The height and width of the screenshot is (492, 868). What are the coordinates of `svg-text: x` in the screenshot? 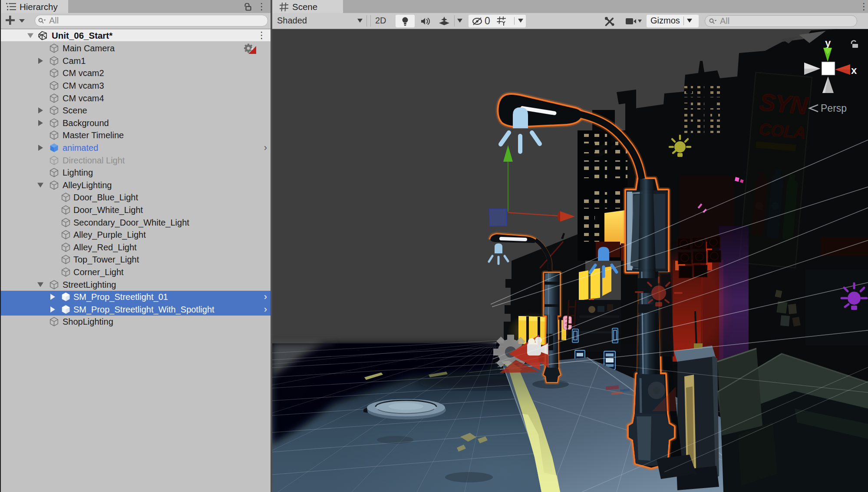 It's located at (854, 70).